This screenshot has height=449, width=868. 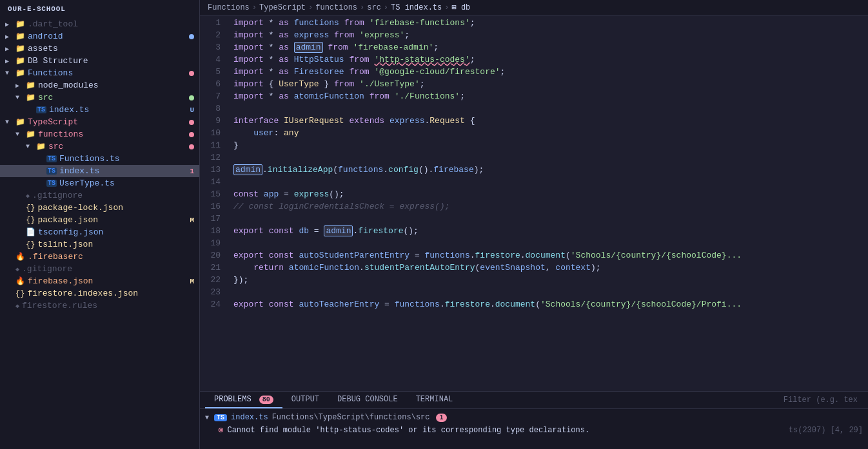 I want to click on token-kw: interface, so click(x=256, y=121).